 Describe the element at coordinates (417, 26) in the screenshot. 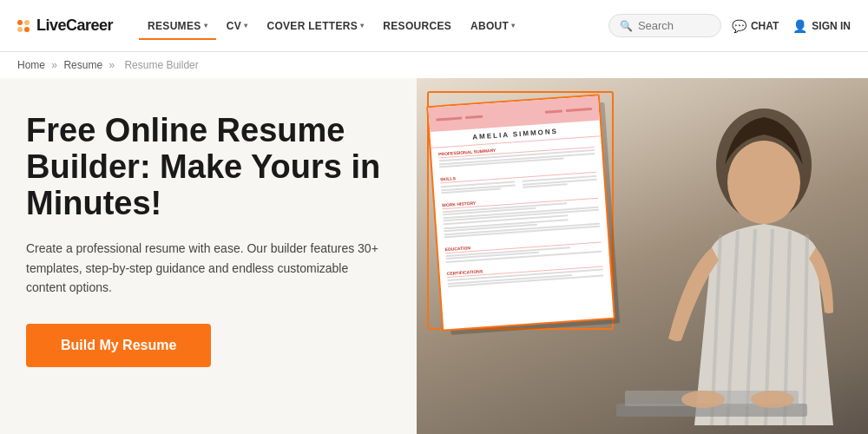

I see `nav-resources: RESOURCES` at that location.